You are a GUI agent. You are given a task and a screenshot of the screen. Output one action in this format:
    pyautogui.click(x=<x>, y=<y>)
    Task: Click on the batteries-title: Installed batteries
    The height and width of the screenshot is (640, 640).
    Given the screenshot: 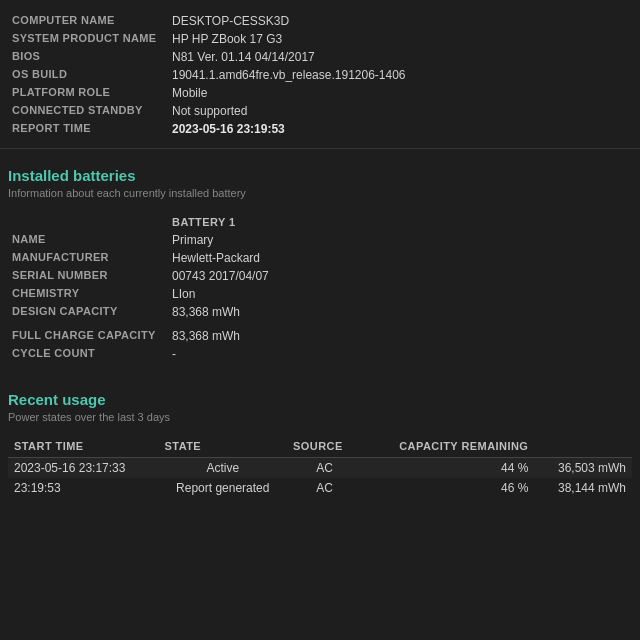 What is the action you would take?
    pyautogui.click(x=320, y=176)
    